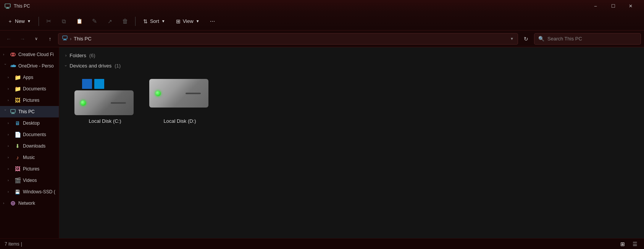 Image resolution: width=644 pixels, height=249 pixels. Describe the element at coordinates (10, 77) in the screenshot. I see `expand-arrow-apps: ›` at that location.